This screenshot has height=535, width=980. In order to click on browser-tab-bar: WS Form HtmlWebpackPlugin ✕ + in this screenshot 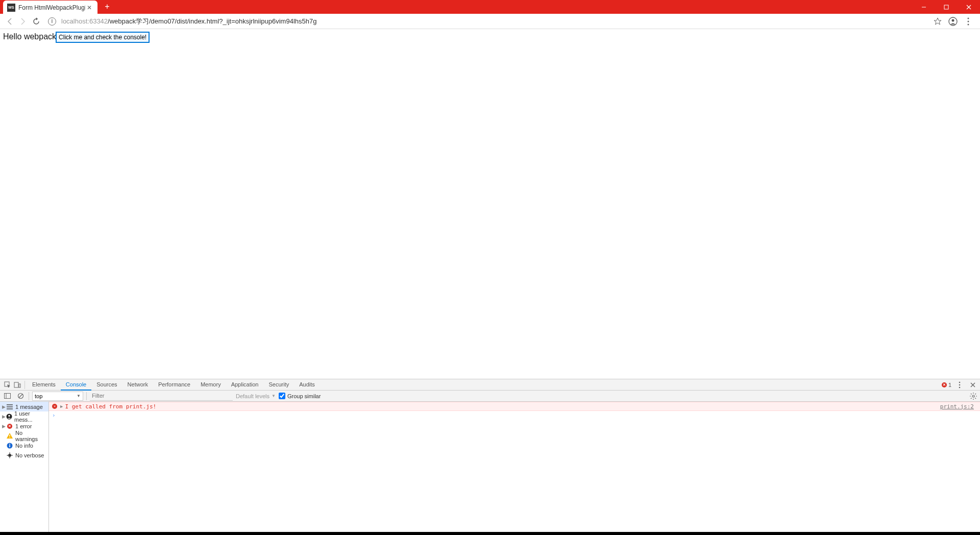, I will do `click(490, 7)`.